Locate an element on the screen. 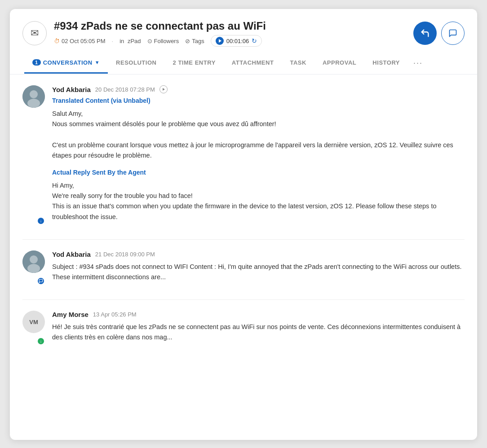 This screenshot has width=487, height=448. msg-header-1: Yod Akbaria 20 Dec 2018 07:28 PM is located at coordinates (258, 89).